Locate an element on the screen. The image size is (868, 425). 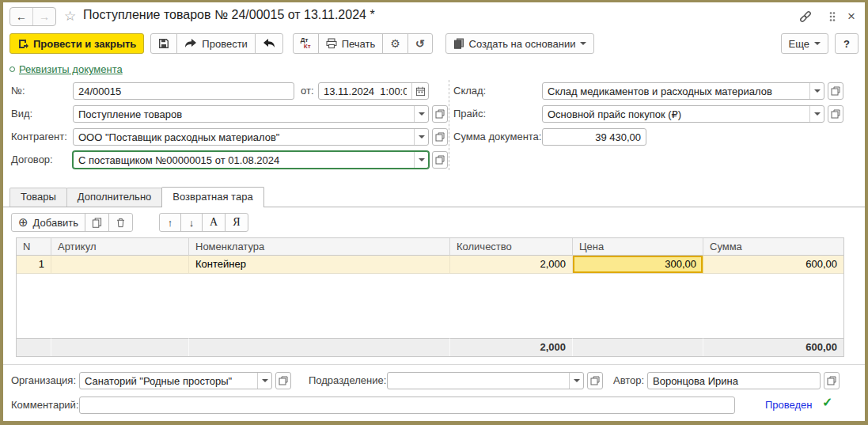
cell-sum: 600,00 is located at coordinates (774, 264).